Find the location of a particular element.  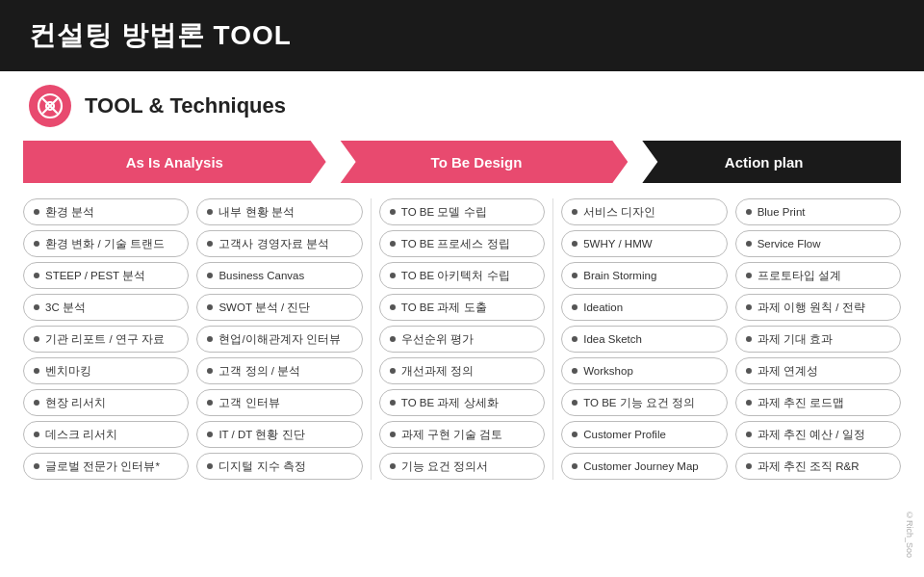

list-item: TO BE 모델 수립 is located at coordinates (462, 212).